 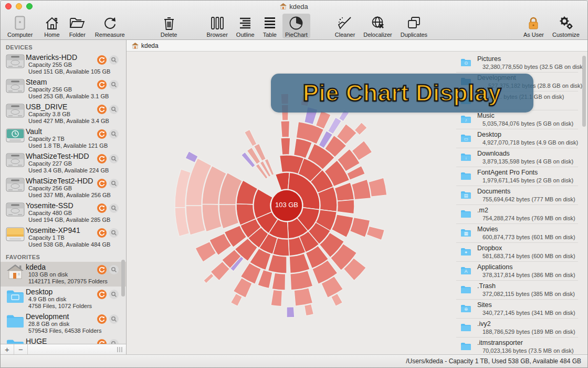 I want to click on sidebar-item-whatsizetest-hdd: WhatSizeTest-HDDCapacity 227 GBUsed 3.4 …, so click(x=63, y=163).